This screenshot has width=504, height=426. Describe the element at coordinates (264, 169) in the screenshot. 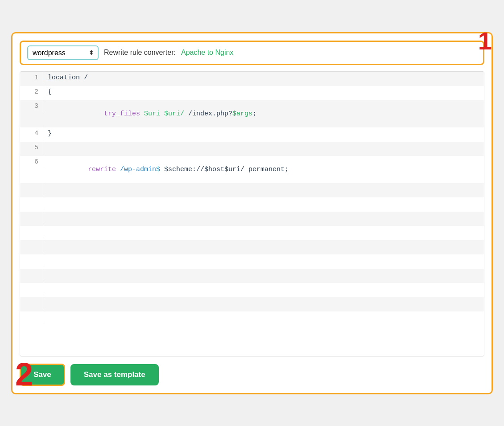

I see `line-content-6: rewrite /wp-admin$ $scheme://$host$uri/ …` at that location.